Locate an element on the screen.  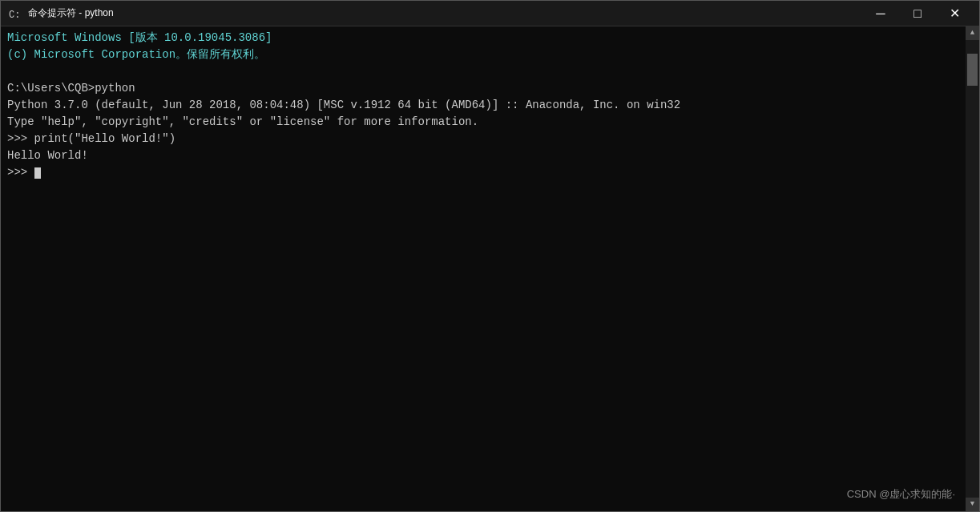
console-line-7: >>> print("Hello World!") is located at coordinates (490, 139).